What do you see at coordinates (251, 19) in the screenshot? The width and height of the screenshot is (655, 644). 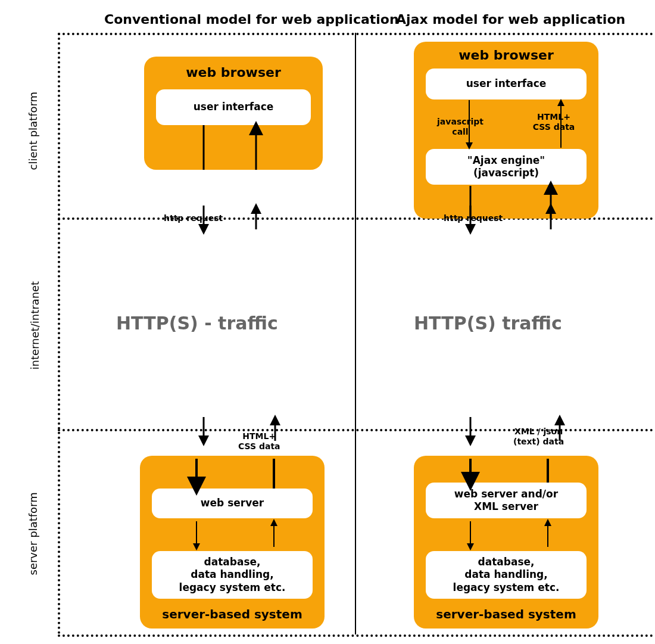 I see `col-title-left: Conventional model for web application` at bounding box center [251, 19].